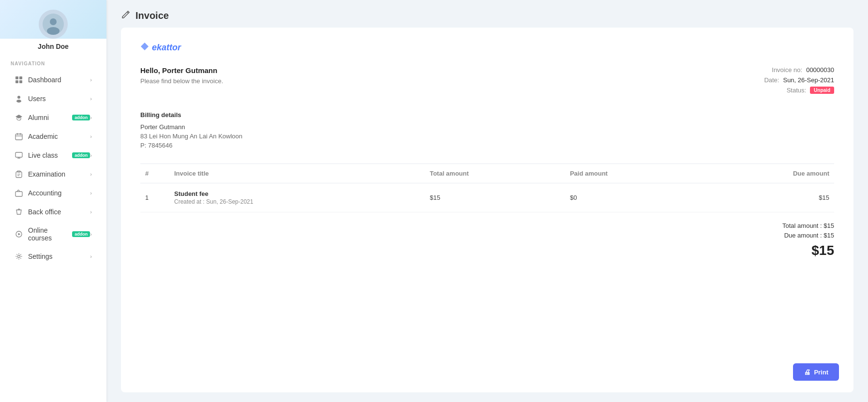 This screenshot has width=868, height=402. I want to click on invoice-no-row: Invoice no: 00000030, so click(799, 70).